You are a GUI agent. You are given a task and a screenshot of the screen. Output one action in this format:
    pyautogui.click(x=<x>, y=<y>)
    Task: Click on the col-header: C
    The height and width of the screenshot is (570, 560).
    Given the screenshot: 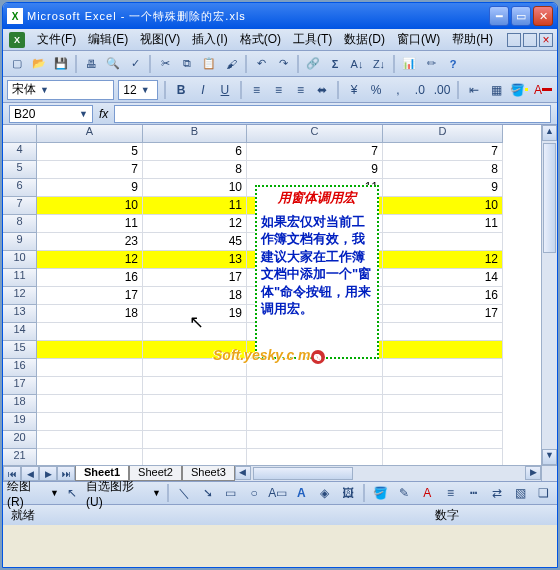 What is the action you would take?
    pyautogui.click(x=315, y=134)
    